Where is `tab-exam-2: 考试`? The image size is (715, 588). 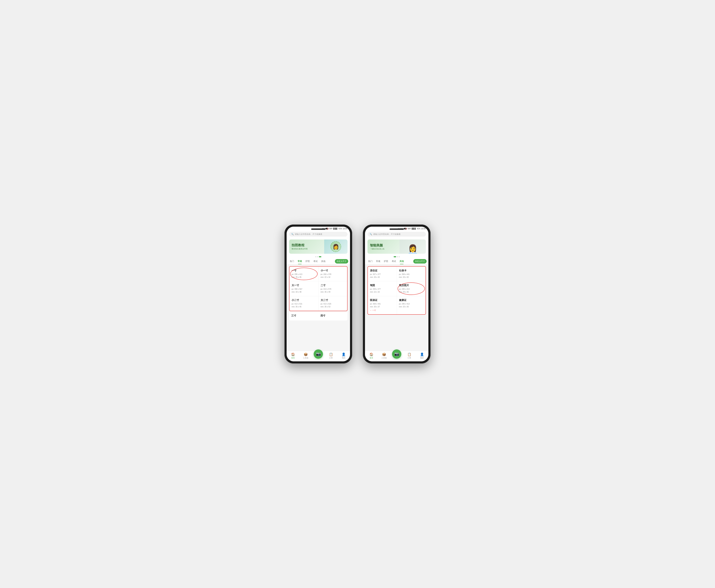 tab-exam-2: 考试 is located at coordinates (394, 261).